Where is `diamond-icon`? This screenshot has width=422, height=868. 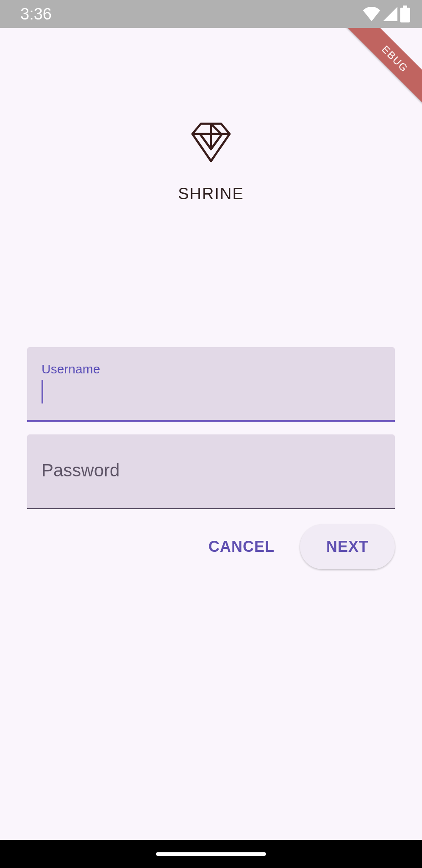
diamond-icon is located at coordinates (211, 143).